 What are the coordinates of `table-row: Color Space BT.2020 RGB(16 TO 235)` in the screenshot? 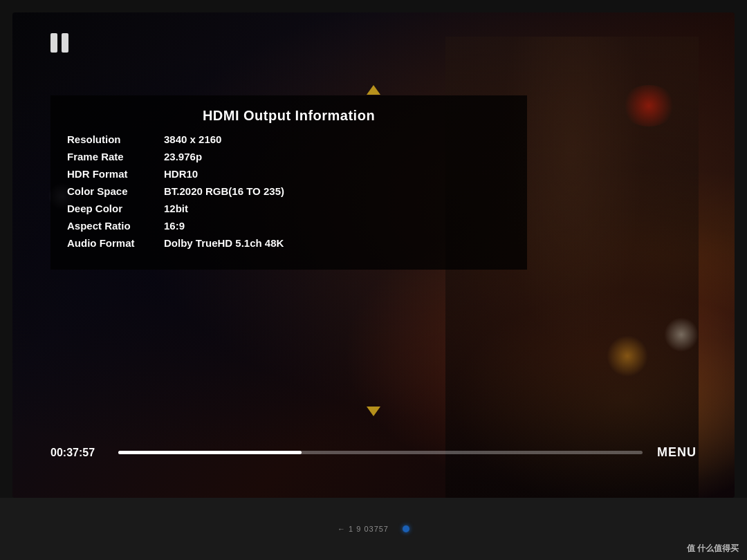 It's located at (289, 191).